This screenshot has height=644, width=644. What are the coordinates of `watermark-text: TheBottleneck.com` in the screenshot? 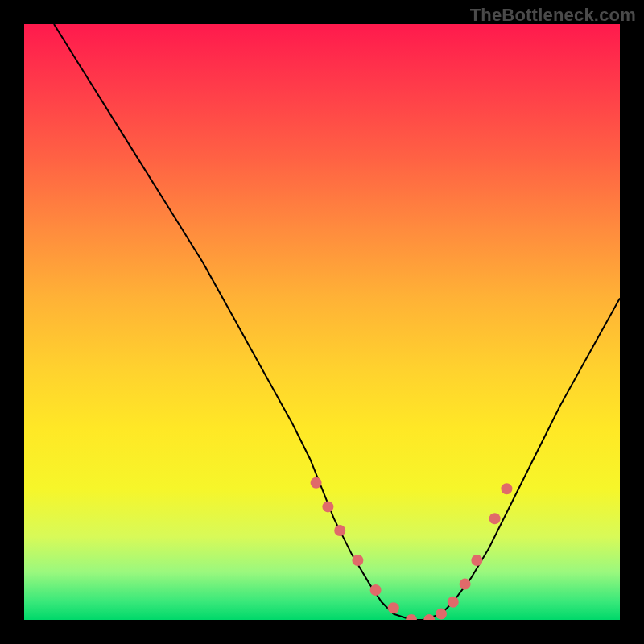 It's located at (553, 15).